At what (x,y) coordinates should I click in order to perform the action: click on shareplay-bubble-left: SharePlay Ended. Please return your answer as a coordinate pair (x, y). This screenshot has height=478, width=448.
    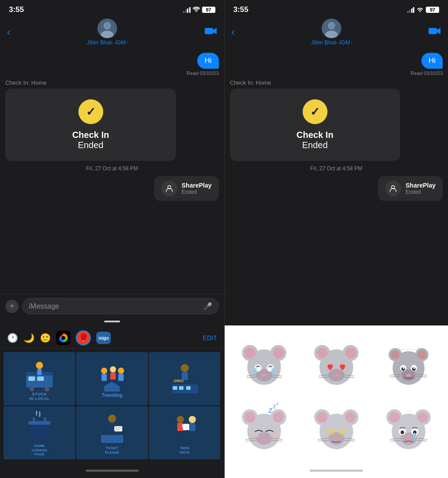
    Looking at the image, I should click on (187, 188).